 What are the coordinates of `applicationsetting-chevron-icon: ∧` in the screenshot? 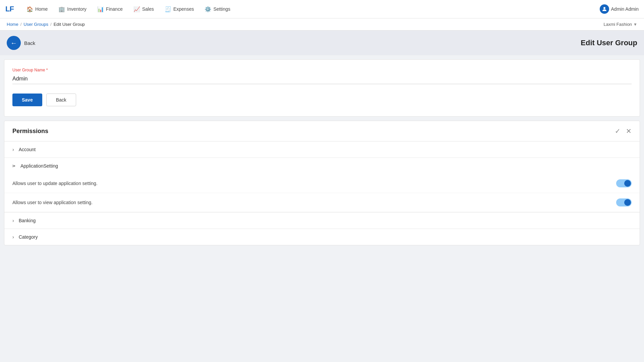 It's located at (14, 166).